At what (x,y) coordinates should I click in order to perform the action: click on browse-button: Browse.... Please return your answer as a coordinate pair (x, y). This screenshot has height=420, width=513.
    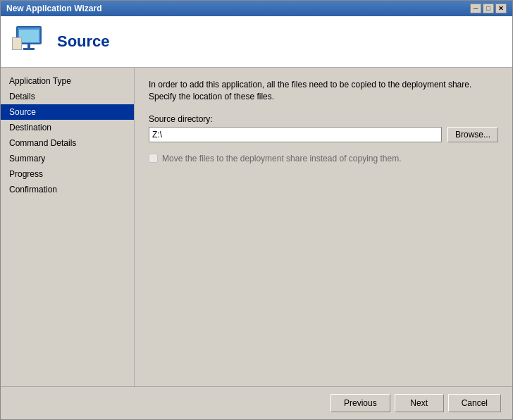
    Looking at the image, I should click on (473, 135).